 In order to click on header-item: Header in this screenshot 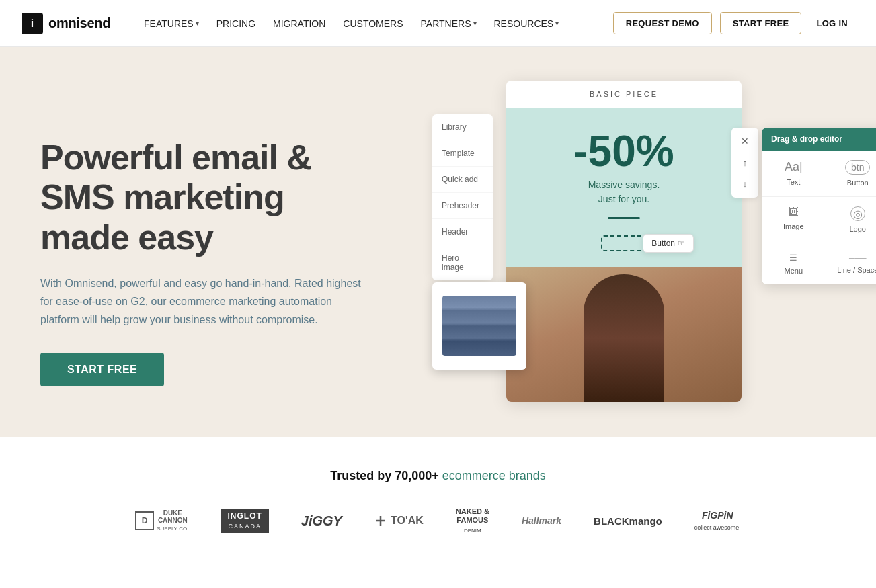, I will do `click(463, 233)`.